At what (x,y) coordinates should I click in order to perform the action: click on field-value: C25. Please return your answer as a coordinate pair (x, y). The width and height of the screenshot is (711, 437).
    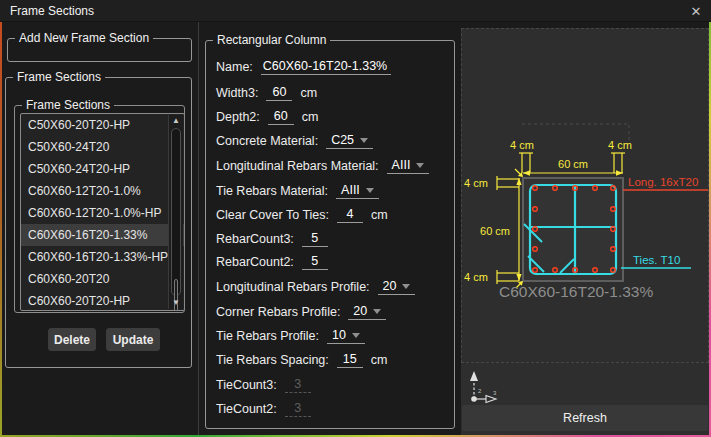
    Looking at the image, I should click on (342, 140).